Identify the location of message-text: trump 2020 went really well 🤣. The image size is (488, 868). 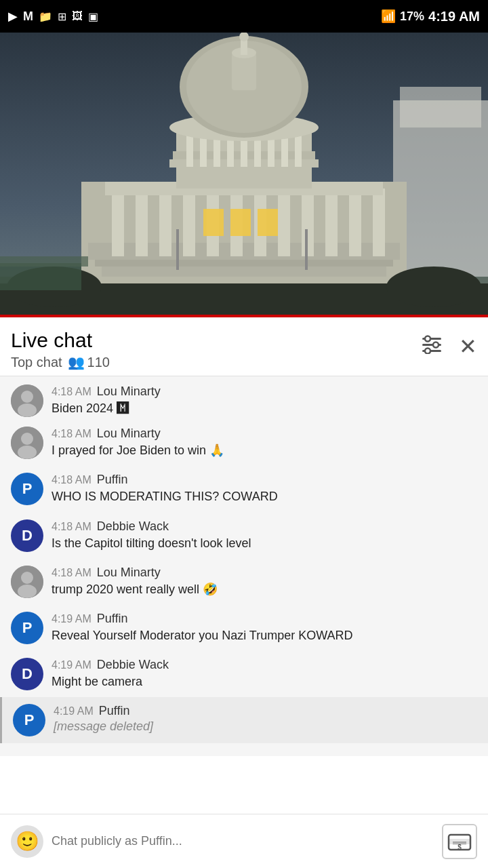
(264, 590).